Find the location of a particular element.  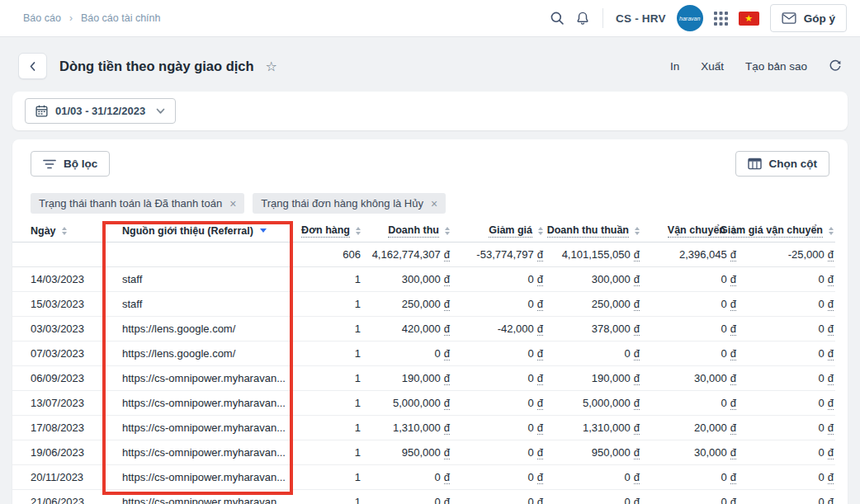

bell-icon is located at coordinates (583, 18).